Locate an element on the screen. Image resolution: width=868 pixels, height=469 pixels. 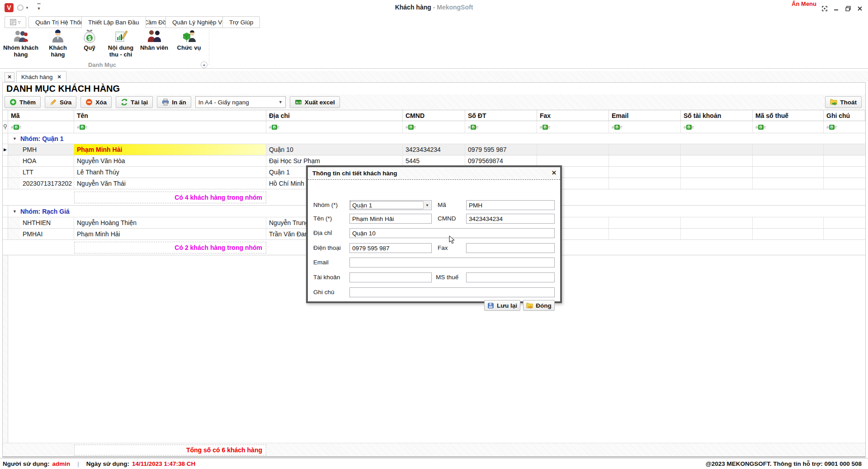
tab-khach-hang: Khách hàng ✕ is located at coordinates (42, 77).